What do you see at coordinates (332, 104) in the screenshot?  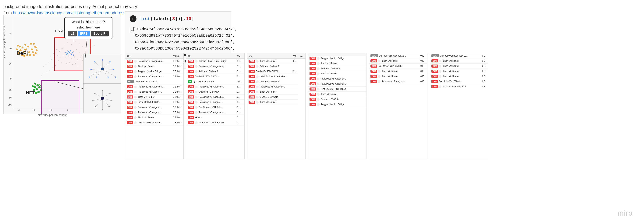 I see `row-name: Polygon (Matic): Bridge` at bounding box center [332, 104].